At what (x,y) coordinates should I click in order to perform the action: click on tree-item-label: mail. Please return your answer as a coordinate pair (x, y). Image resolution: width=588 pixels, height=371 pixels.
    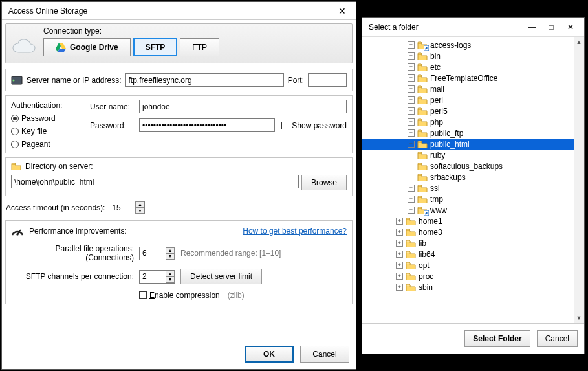
    Looking at the image, I should click on (437, 89).